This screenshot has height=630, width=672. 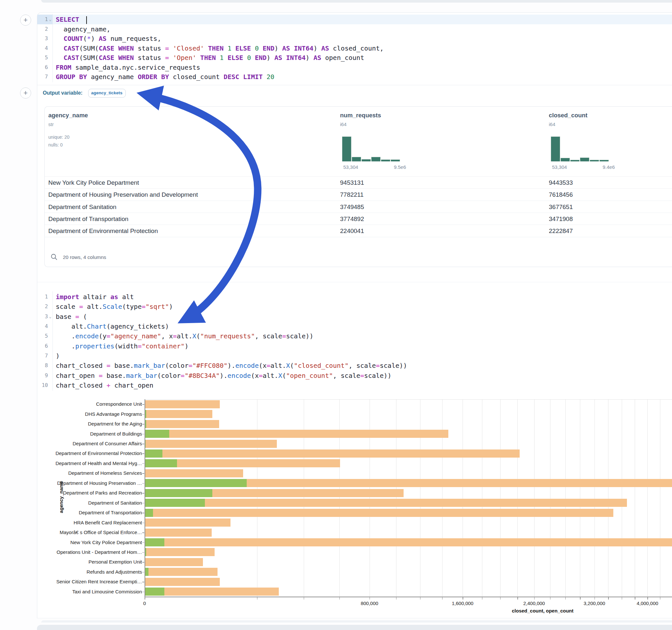 I want to click on collapsed-cell-top, so click(x=357, y=1).